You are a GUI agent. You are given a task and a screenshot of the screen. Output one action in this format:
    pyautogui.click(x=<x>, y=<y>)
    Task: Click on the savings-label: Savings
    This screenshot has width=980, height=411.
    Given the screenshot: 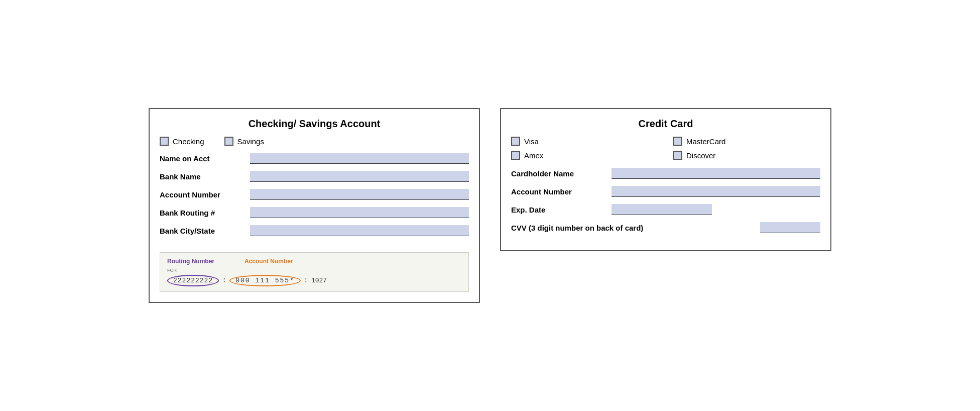 What is the action you would take?
    pyautogui.click(x=251, y=142)
    